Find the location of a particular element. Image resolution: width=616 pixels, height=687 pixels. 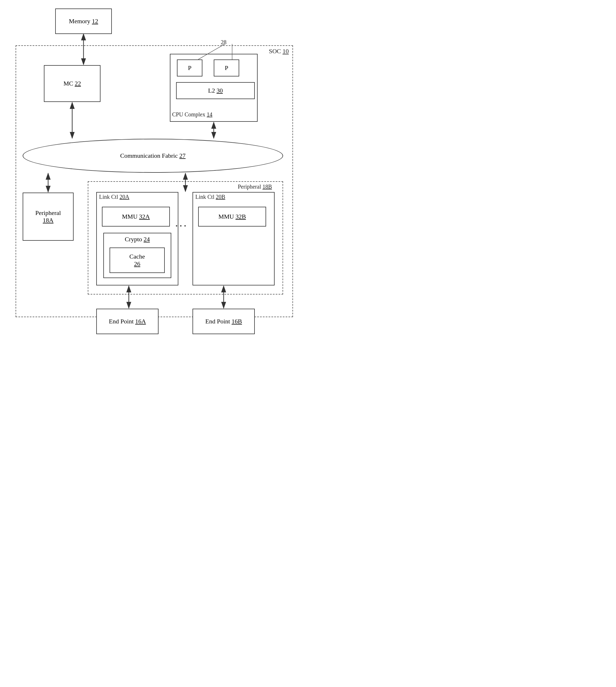

peripheral-18a-box: Peripheral18A is located at coordinates (48, 217).